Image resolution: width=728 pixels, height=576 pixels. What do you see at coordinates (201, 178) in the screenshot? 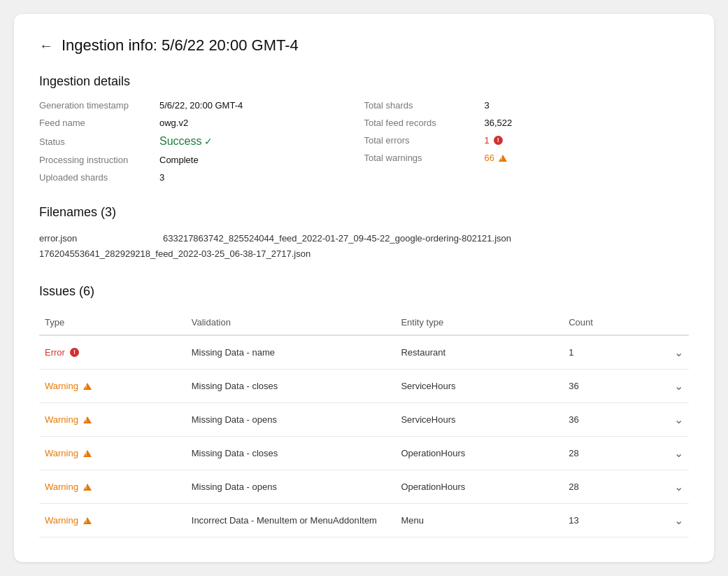
I see `uploaded-shards-row: Uploaded shards 3` at bounding box center [201, 178].